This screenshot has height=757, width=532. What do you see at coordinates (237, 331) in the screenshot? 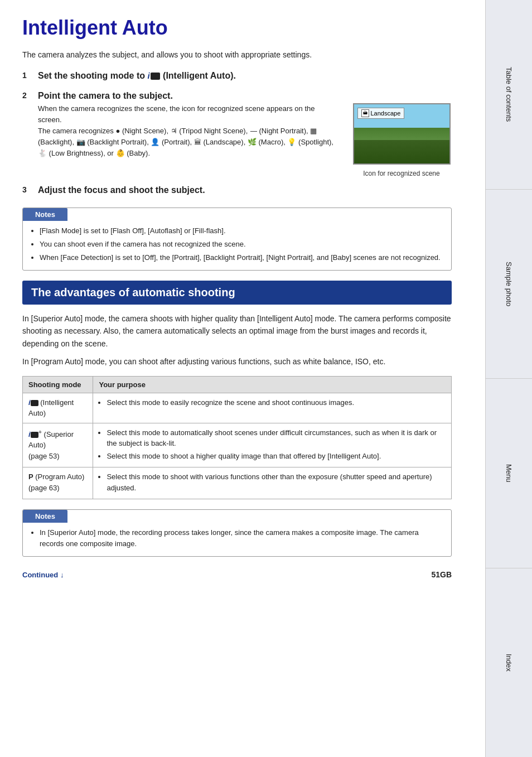
I see `section-body-1: In [Superior Auto] mode, the camera shoo…` at bounding box center [237, 331].